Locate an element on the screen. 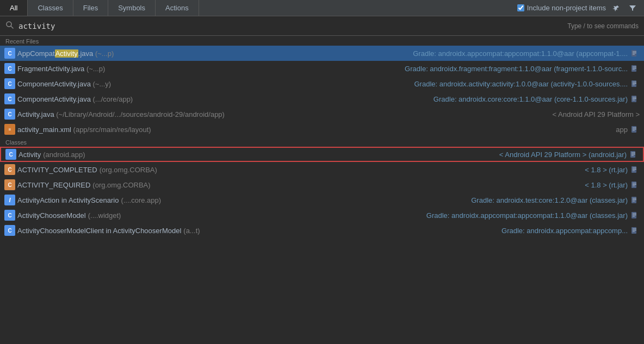 Image resolution: width=644 pixels, height=344 pixels. result-row: C ActivityChooserModelClient in Activity… is located at coordinates (322, 230).